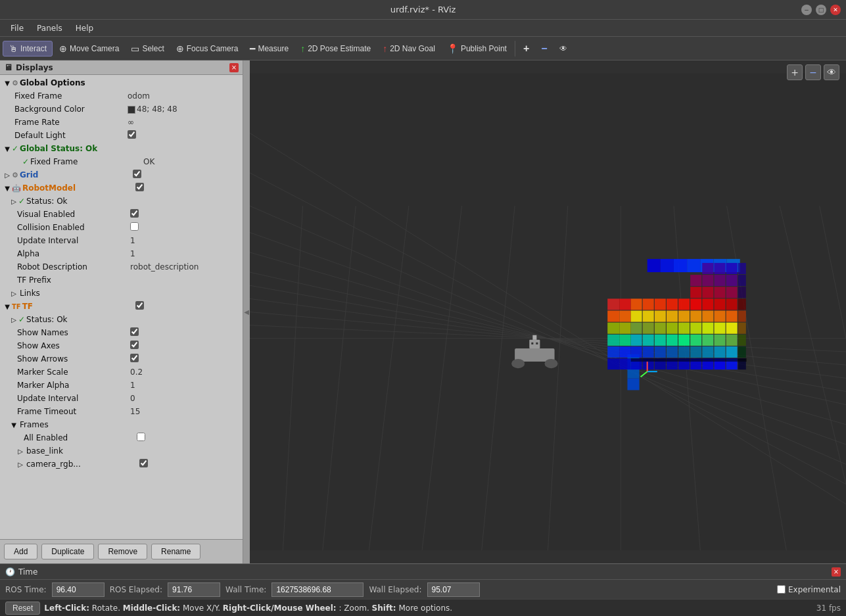 The image size is (846, 616). What do you see at coordinates (813, 72) in the screenshot?
I see `viewport-zoom-out-button: −` at bounding box center [813, 72].